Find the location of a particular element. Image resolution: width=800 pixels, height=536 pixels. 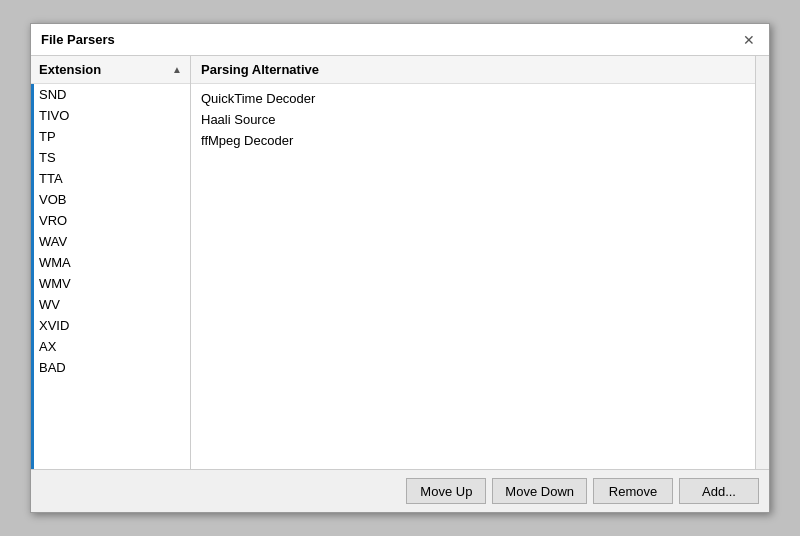

list-item: SND is located at coordinates (110, 94).